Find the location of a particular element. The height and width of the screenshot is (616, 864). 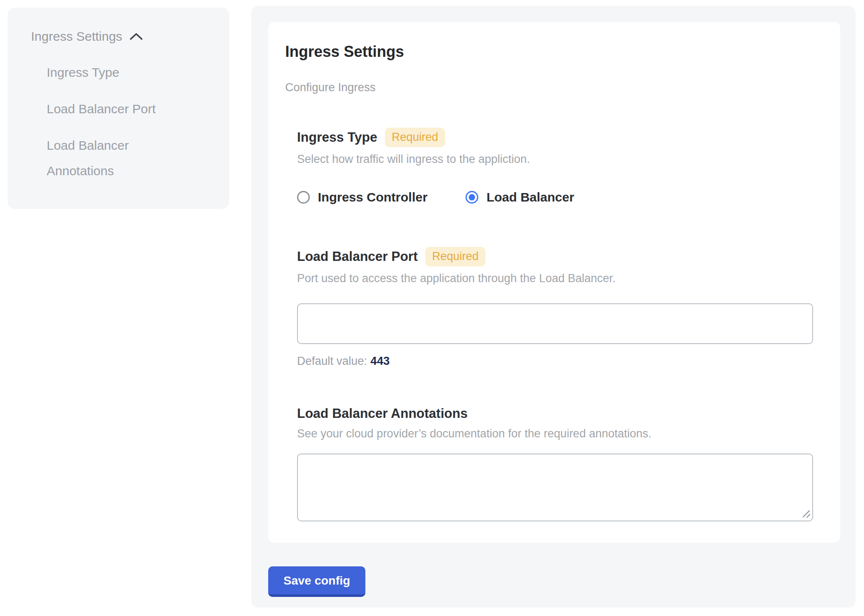

lb-port-description: Port used to access the application thro… is located at coordinates (560, 278).